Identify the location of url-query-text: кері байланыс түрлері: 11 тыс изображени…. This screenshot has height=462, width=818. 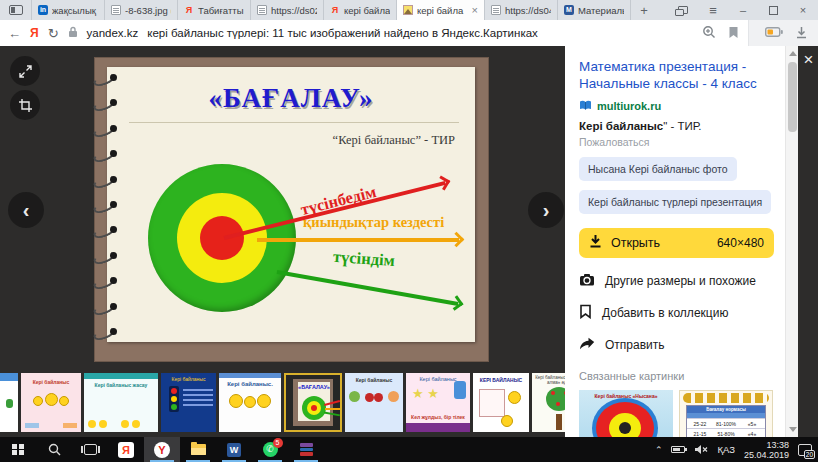
(342, 33).